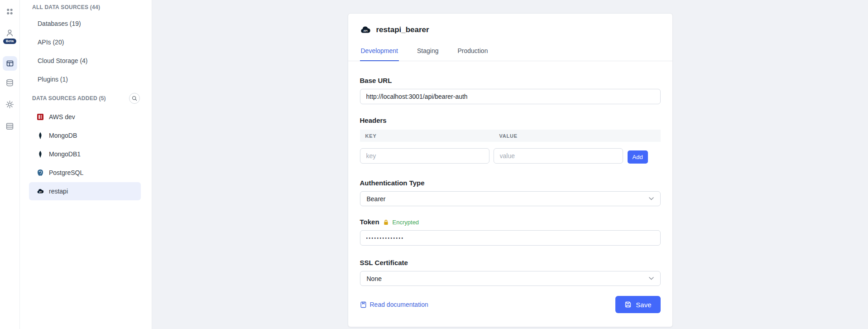 This screenshot has height=329, width=868. Describe the element at coordinates (10, 11) in the screenshot. I see `apps-grid-icon` at that location.